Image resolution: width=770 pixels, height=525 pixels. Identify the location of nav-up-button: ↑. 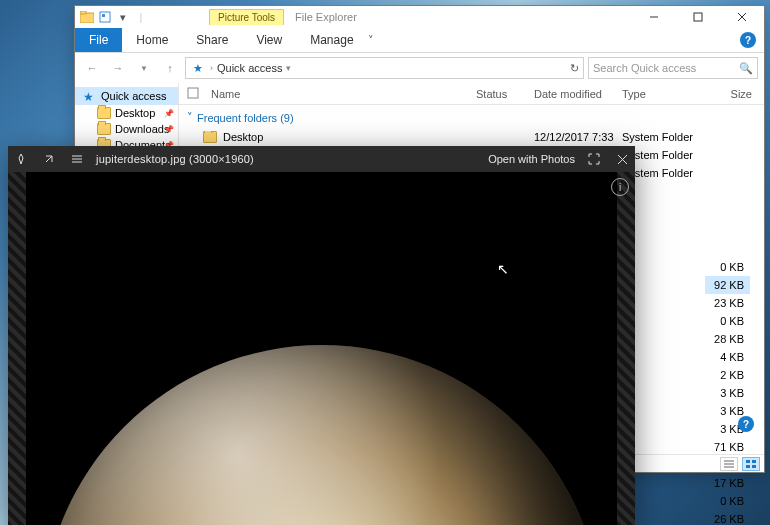
(170, 68).